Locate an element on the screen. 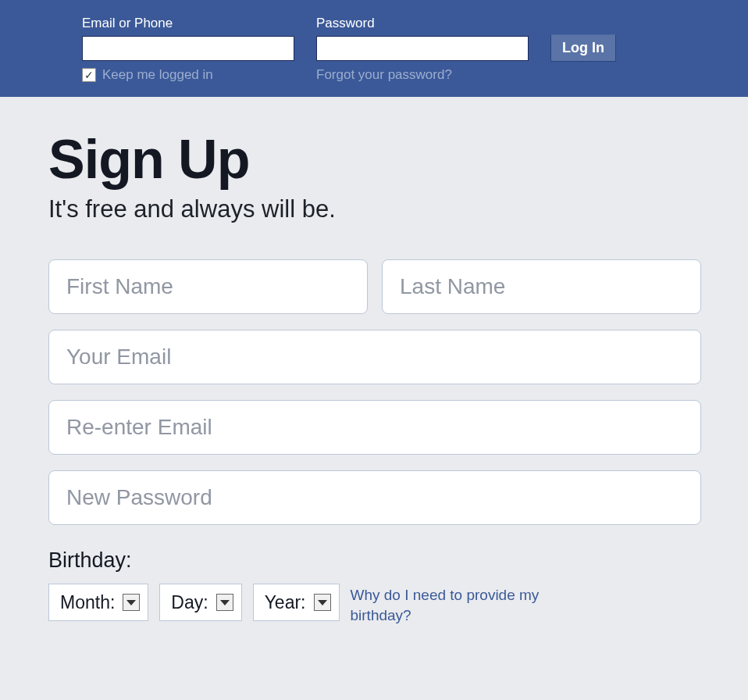  signup-title: Sign Up is located at coordinates (375, 159).